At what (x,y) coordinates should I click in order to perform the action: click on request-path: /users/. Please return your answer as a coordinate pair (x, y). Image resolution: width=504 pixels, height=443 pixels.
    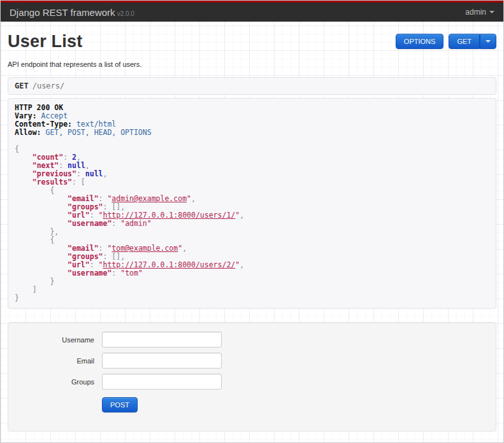
    Looking at the image, I should click on (48, 86).